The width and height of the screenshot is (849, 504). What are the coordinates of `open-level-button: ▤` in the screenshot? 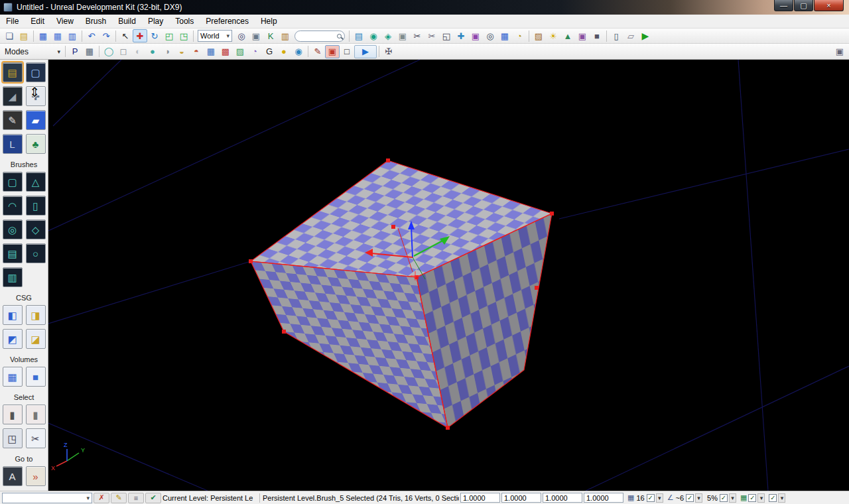 It's located at (24, 36).